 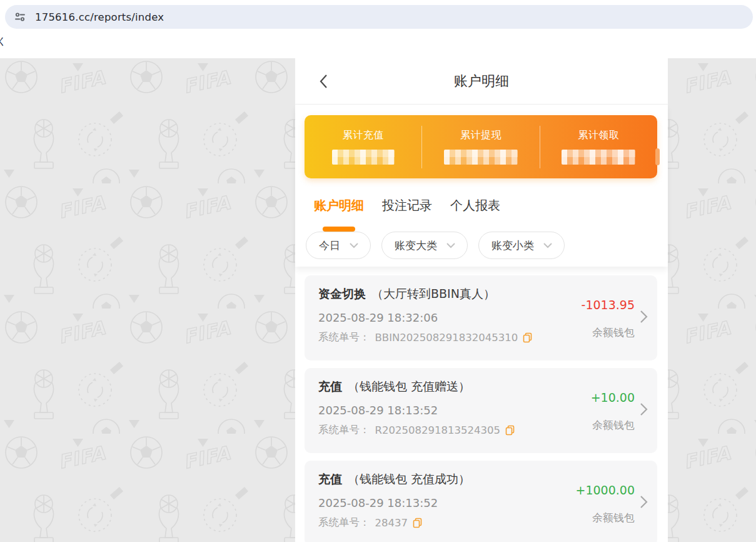 What do you see at coordinates (605, 490) in the screenshot?
I see `record-amount: +1000.00` at bounding box center [605, 490].